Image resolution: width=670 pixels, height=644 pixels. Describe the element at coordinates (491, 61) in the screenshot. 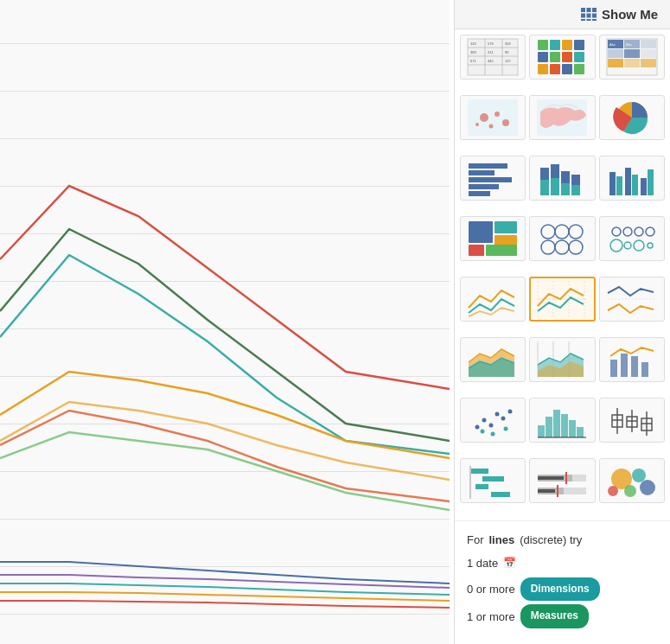

I see `svg-text: 445` at that location.